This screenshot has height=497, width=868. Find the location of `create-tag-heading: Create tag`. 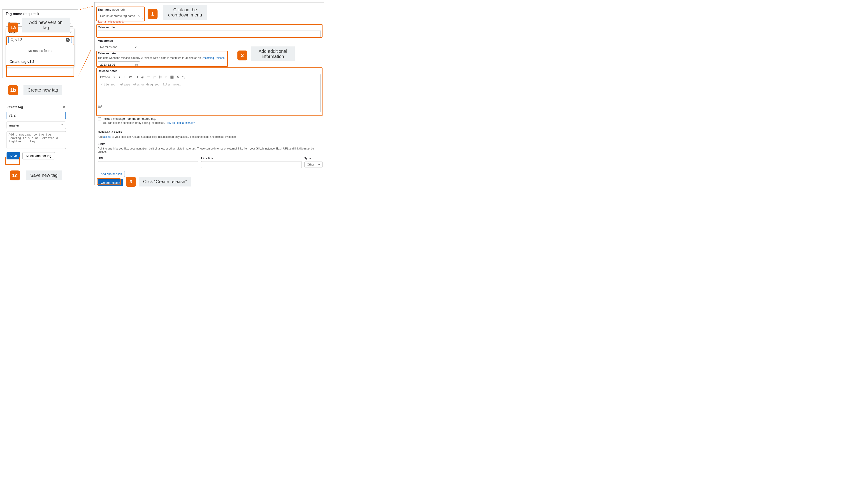

create-tag-heading: Create tag is located at coordinates (15, 107).